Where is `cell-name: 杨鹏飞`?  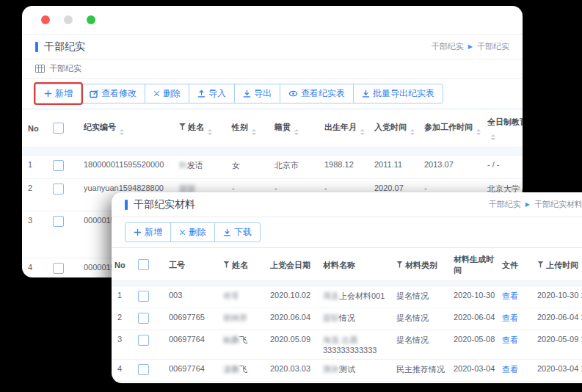
cell-name: 杨鹏飞 is located at coordinates (244, 345).